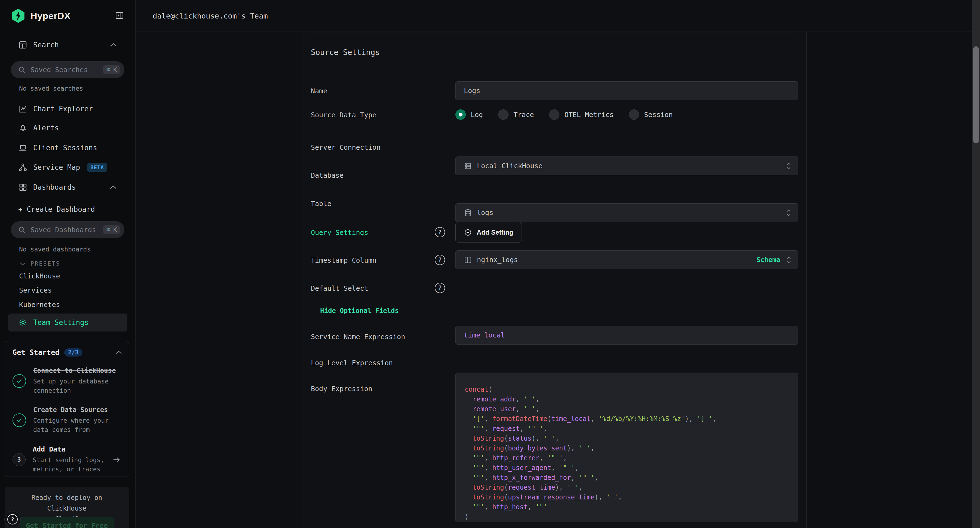  What do you see at coordinates (51, 88) in the screenshot?
I see `no-saved-searches-text: No saved searches` at bounding box center [51, 88].